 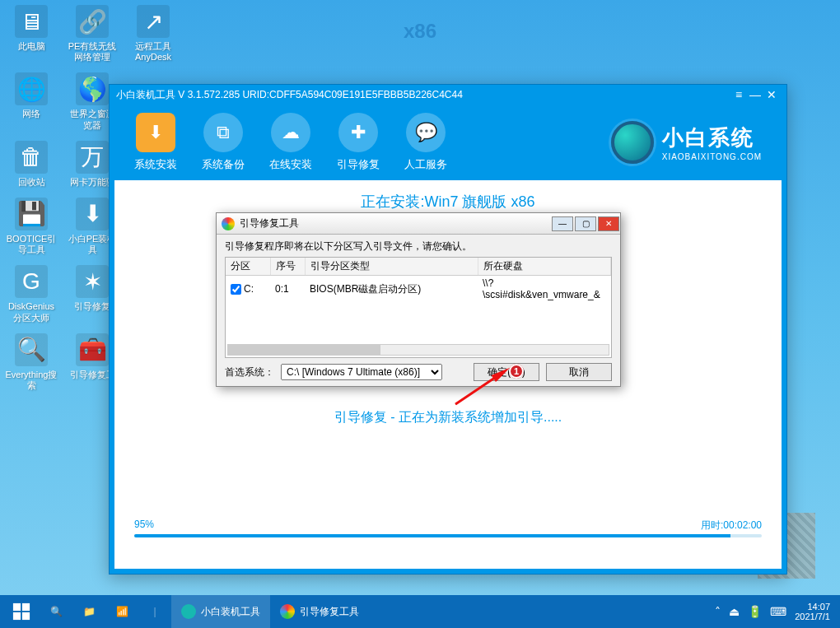 I want to click on app-icon: 🌐, so click(x=31, y=89).